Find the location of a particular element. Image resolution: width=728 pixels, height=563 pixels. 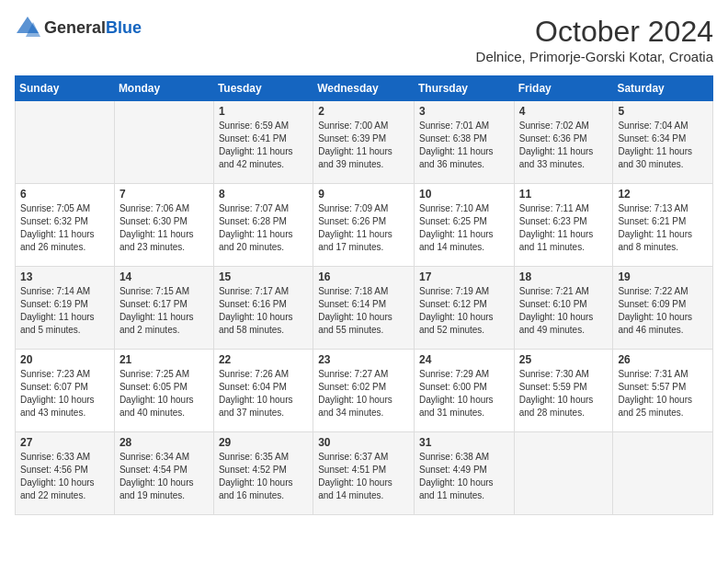

day-info: Sunrise: 7:22 AM Sunset: 6:09 PM Dayligh… is located at coordinates (663, 311).